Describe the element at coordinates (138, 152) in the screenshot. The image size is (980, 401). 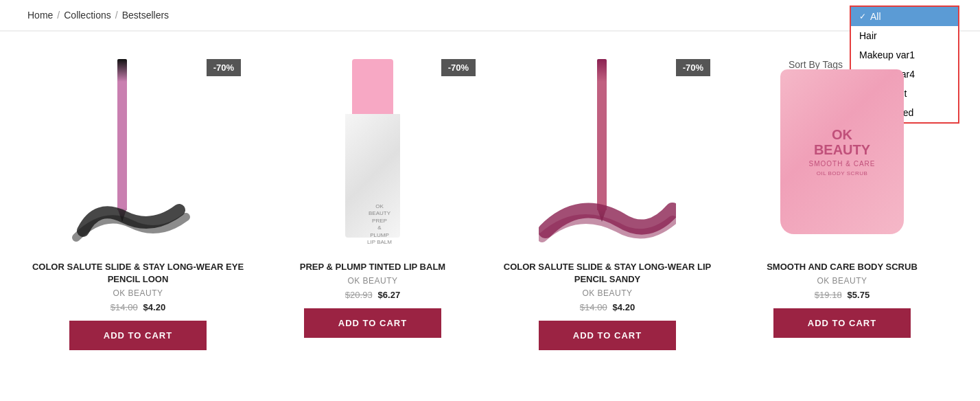
I see `product-image-eye-pencil` at that location.